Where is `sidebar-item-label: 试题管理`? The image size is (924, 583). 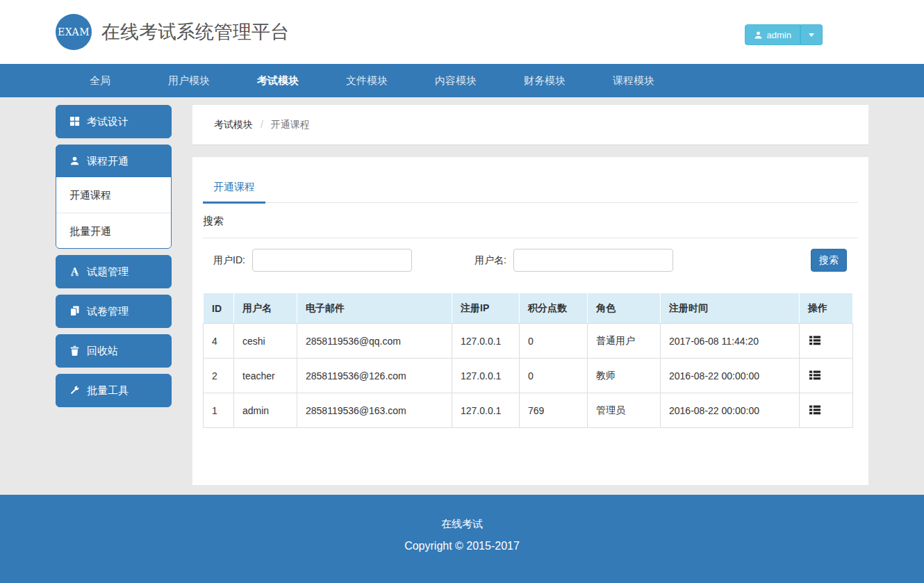 sidebar-item-label: 试题管理 is located at coordinates (108, 272).